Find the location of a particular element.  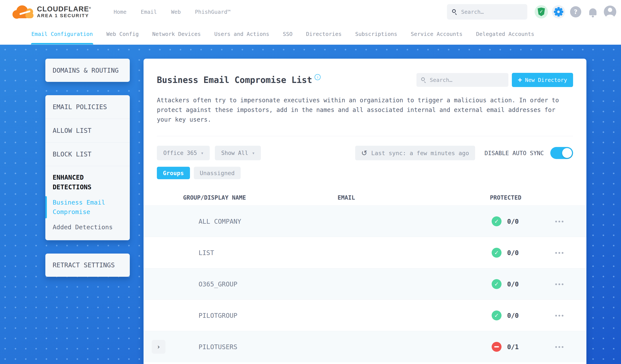

sidebar-email-group: EMAIL POLICIES ALLOW LIST BLOCK LIST ENH… is located at coordinates (88, 168).